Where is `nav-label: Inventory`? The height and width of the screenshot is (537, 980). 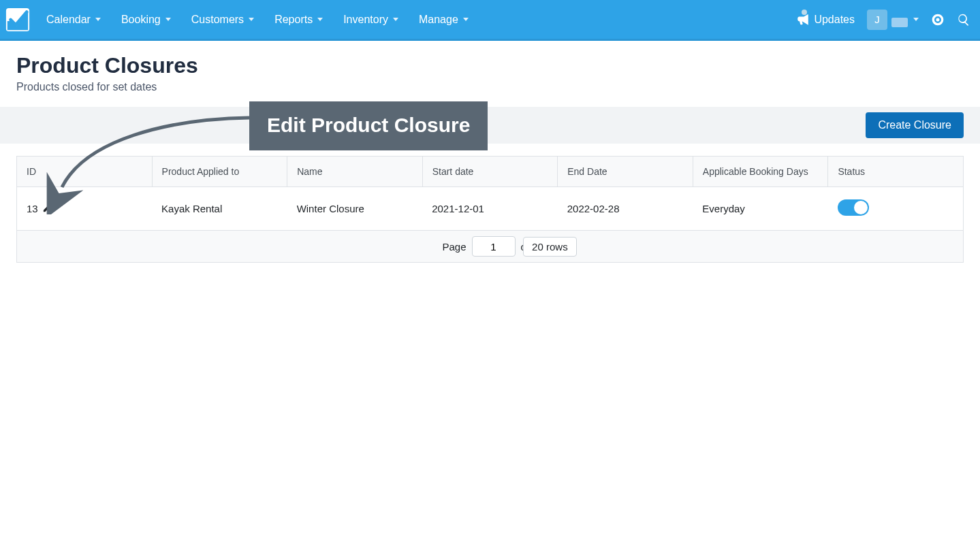 nav-label: Inventory is located at coordinates (366, 20).